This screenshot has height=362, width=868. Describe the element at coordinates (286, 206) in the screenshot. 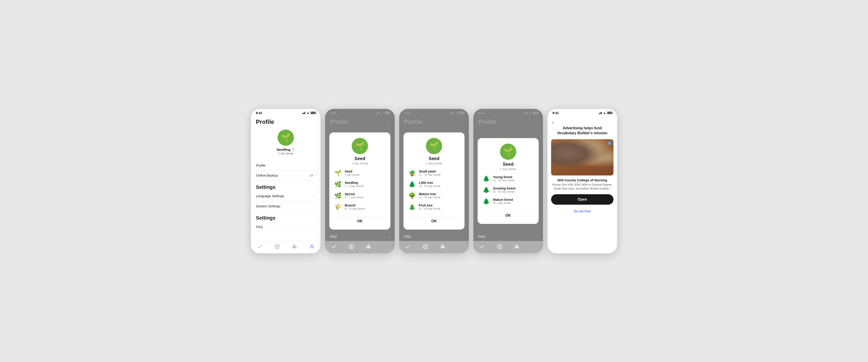

I see `menu-item-system: System Settings ›` at that location.